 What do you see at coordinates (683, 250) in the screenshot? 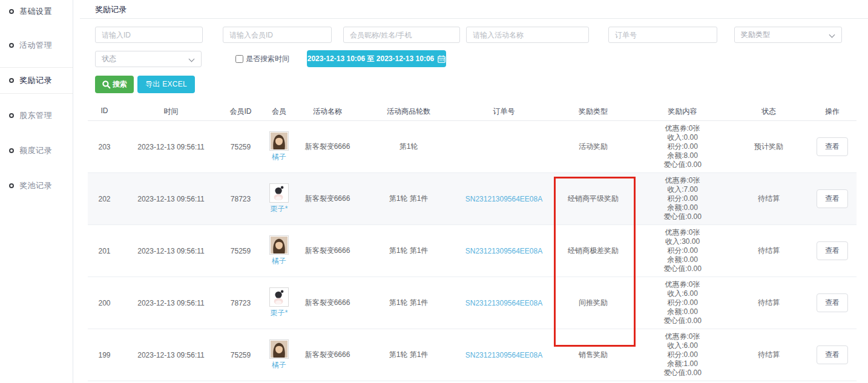
I see `reward-content-lines: 优惠券:0张收入:30.00积分:0.00余额:0.00爱心值:0.00` at bounding box center [683, 250].